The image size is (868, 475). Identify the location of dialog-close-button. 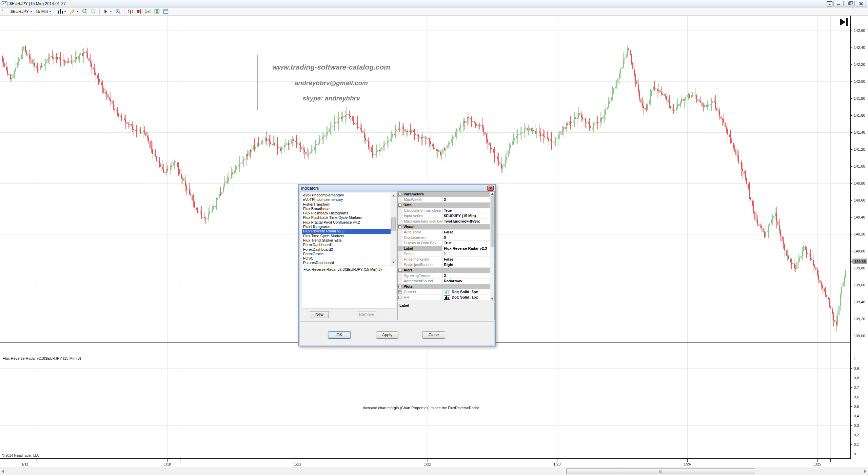
(490, 188).